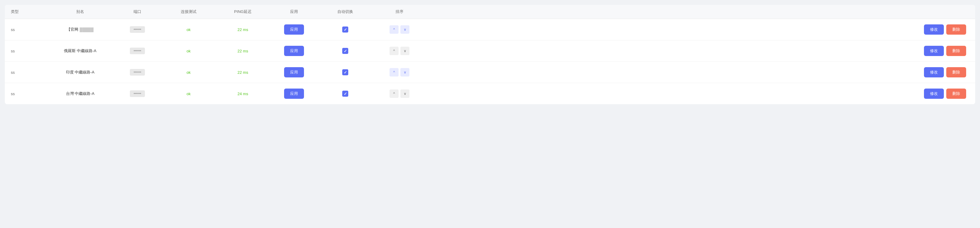  Describe the element at coordinates (698, 51) in the screenshot. I see `row2-actions: 修改 删除` at that location.